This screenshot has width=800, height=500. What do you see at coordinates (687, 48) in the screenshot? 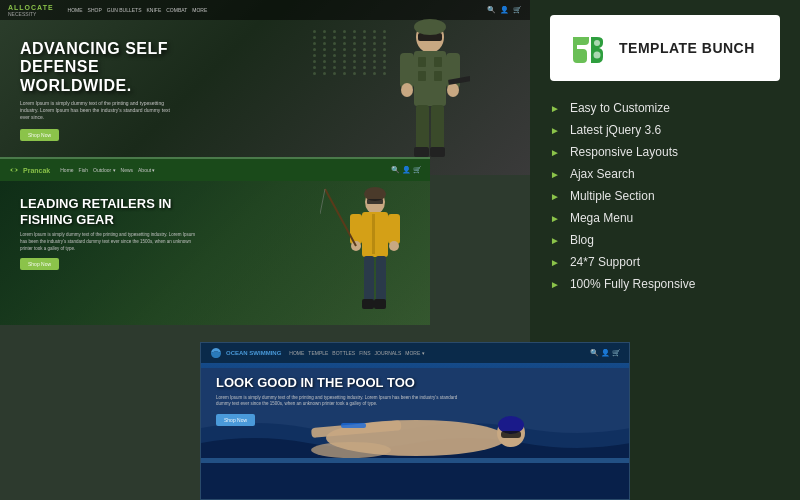
I see `template-bunch-name: TEMPLATE BUNCH` at bounding box center [687, 48].